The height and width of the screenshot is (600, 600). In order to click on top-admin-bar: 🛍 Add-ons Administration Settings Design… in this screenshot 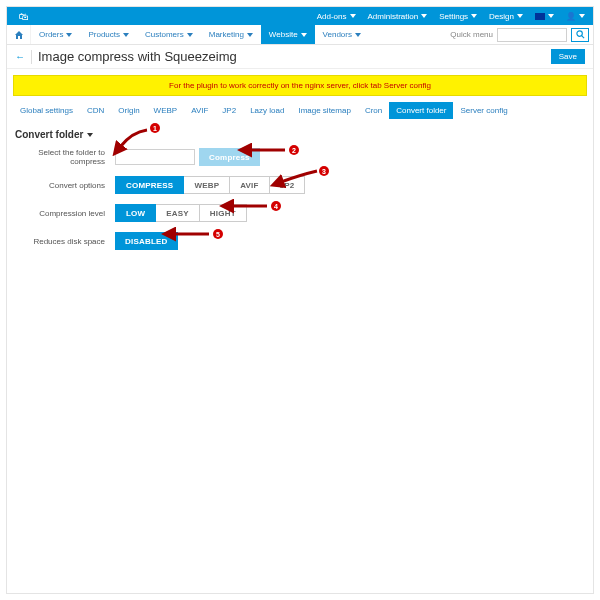, I will do `click(300, 16)`.